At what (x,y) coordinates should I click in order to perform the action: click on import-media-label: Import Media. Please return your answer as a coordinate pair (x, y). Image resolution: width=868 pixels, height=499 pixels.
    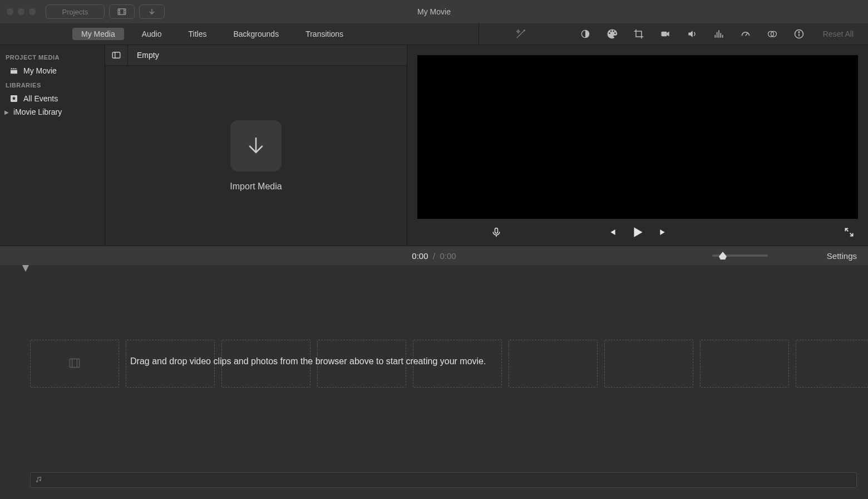
    Looking at the image, I should click on (256, 187).